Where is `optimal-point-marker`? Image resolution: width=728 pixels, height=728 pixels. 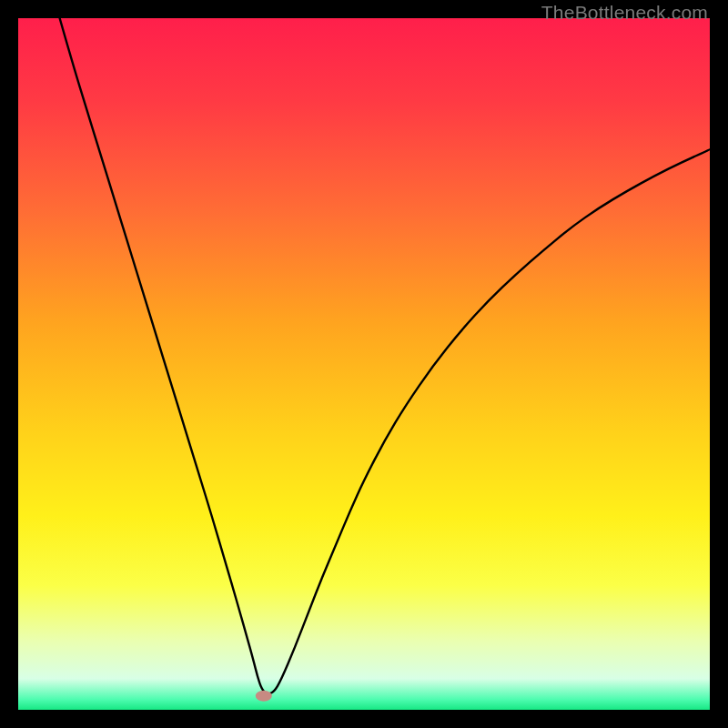 optimal-point-marker is located at coordinates (264, 696).